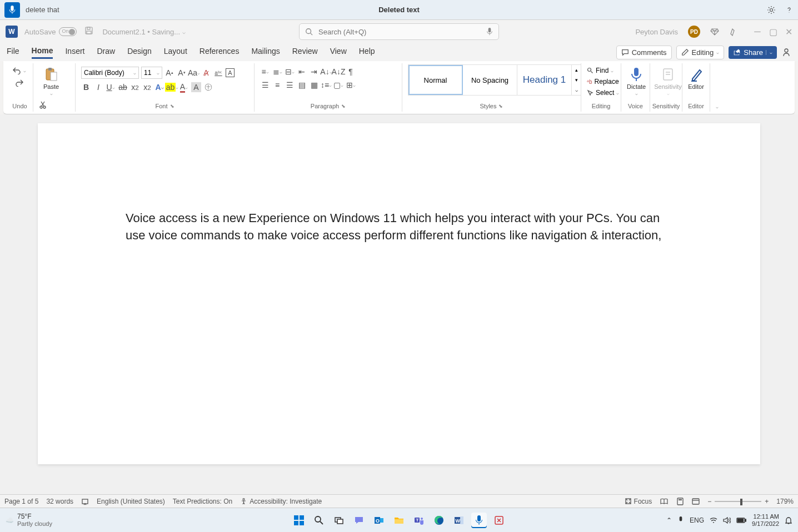 This screenshot has width=798, height=532. I want to click on edge-button, so click(439, 520).